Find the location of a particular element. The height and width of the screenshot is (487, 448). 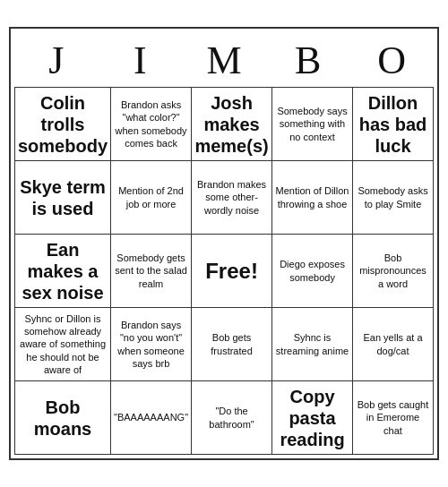

bingo-cell: Copy pasta reading is located at coordinates (313, 418).